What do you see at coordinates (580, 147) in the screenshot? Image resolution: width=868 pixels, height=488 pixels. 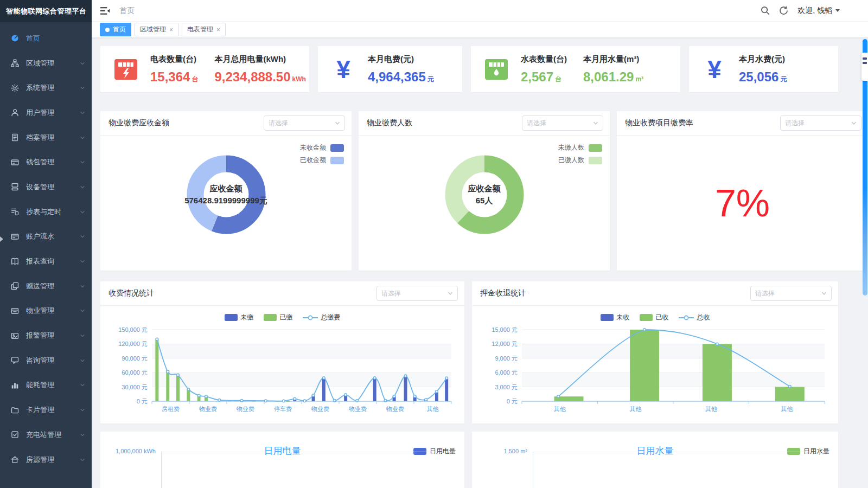 I see `legend-item: 未缴人数` at bounding box center [580, 147].